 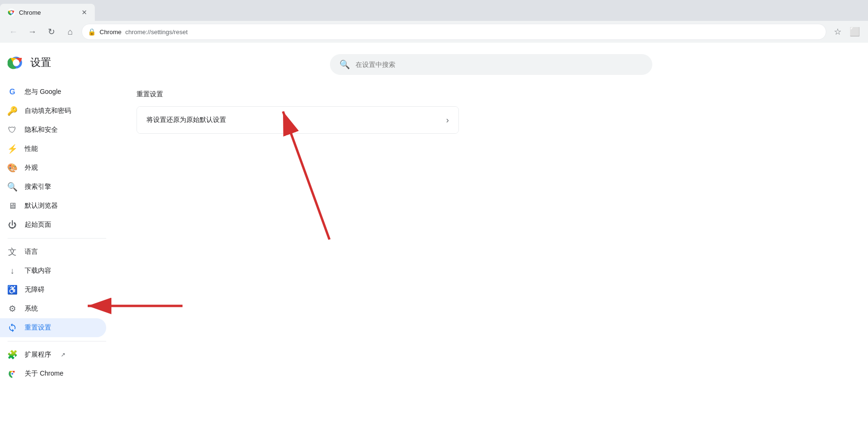 I want to click on external-link-icon: ↗, so click(x=63, y=355).